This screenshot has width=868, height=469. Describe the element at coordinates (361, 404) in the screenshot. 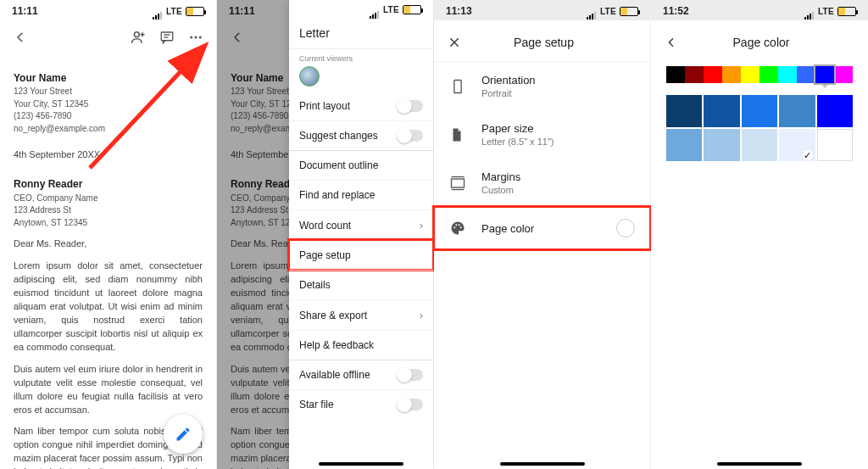

I see `menu-star-file: Star file` at that location.